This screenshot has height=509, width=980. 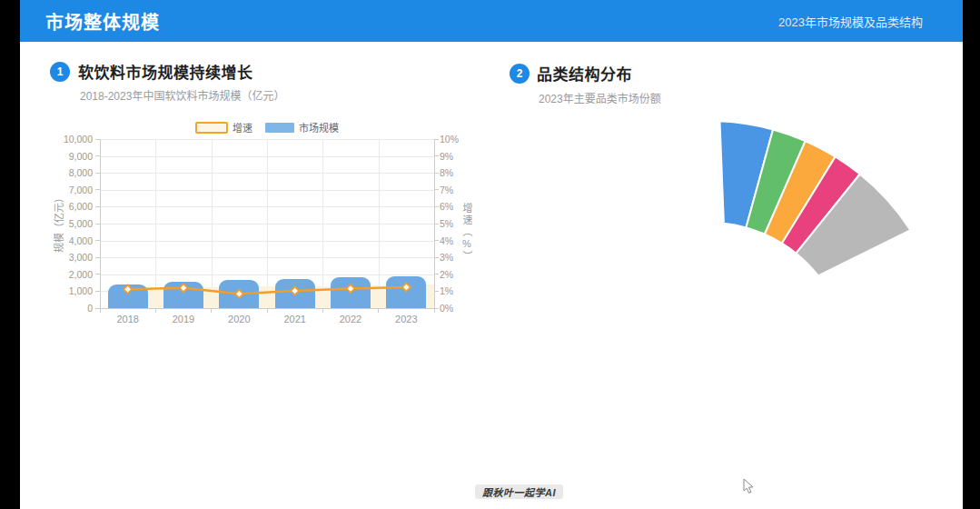 I want to click on section1-title: 软饮料市场规模持续增长, so click(x=165, y=71).